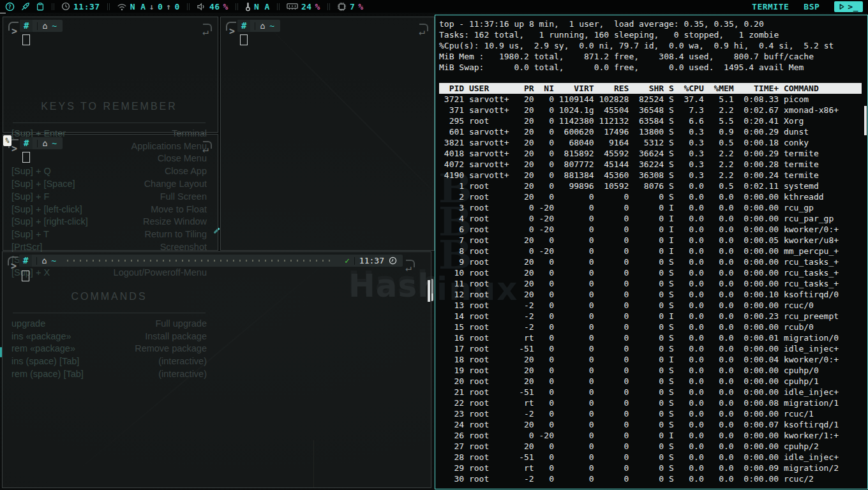  Describe the element at coordinates (10, 6) in the screenshot. I see `help-button: ?` at that location.